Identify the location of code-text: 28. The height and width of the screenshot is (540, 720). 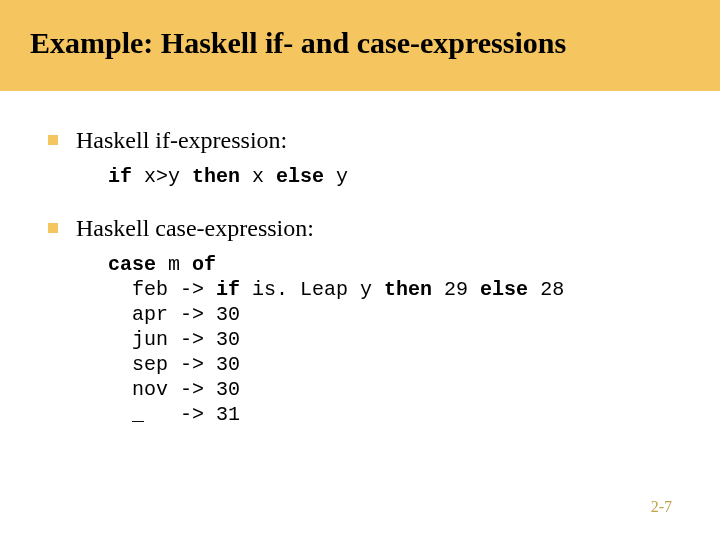
(546, 290).